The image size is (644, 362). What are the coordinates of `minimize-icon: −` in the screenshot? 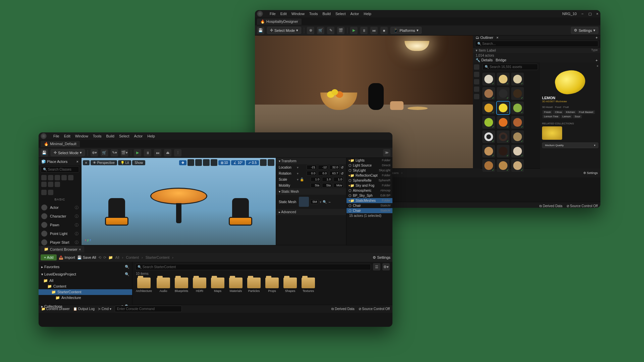 It's located at (582, 14).